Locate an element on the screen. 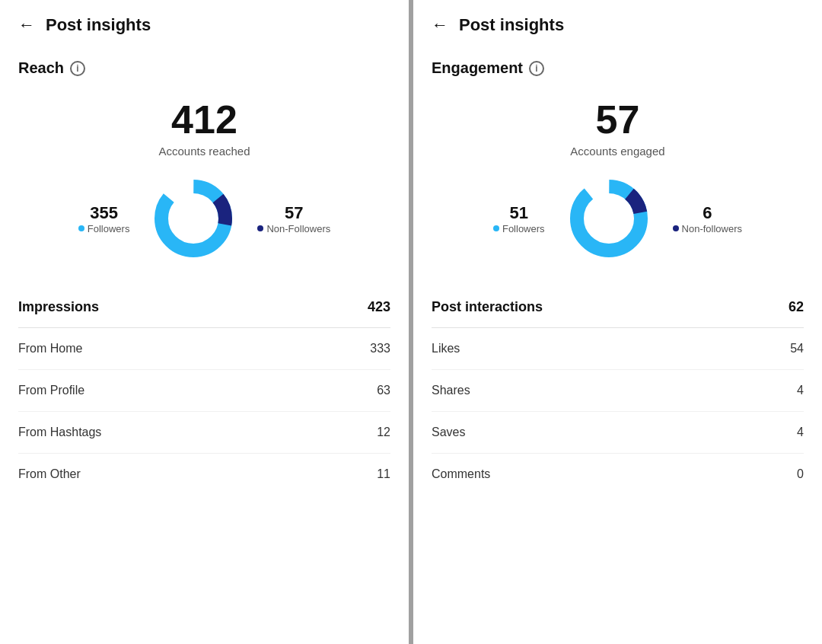  left-back-button: ← is located at coordinates (27, 25).